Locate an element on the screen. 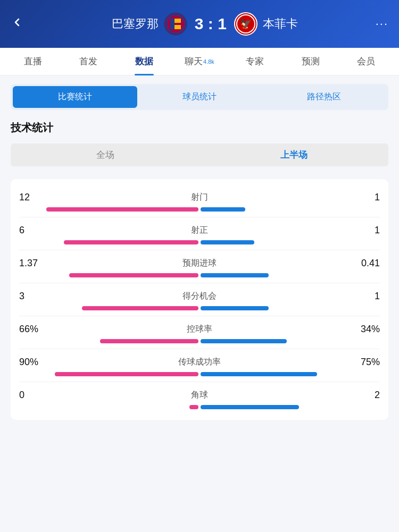 The width and height of the screenshot is (399, 532). stat-bars-shots_on_target is located at coordinates (200, 242).